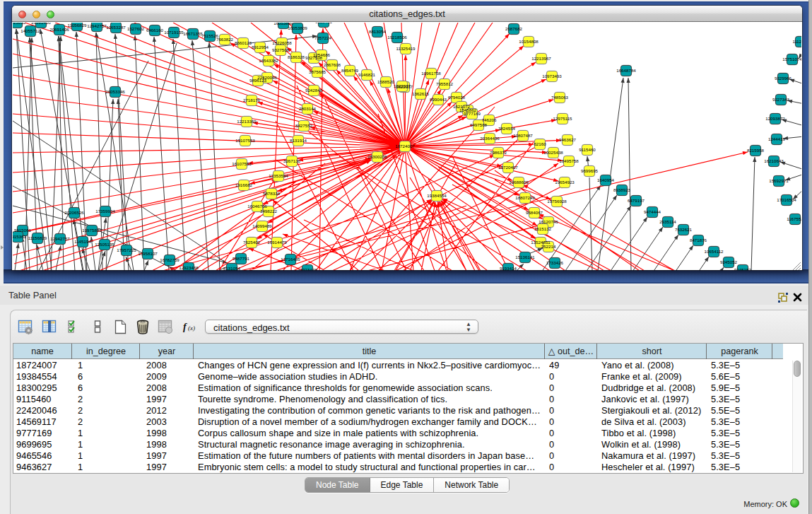 The height and width of the screenshot is (514, 812). What do you see at coordinates (507, 129) in the screenshot?
I see `svg-text: 3824554` at bounding box center [507, 129].